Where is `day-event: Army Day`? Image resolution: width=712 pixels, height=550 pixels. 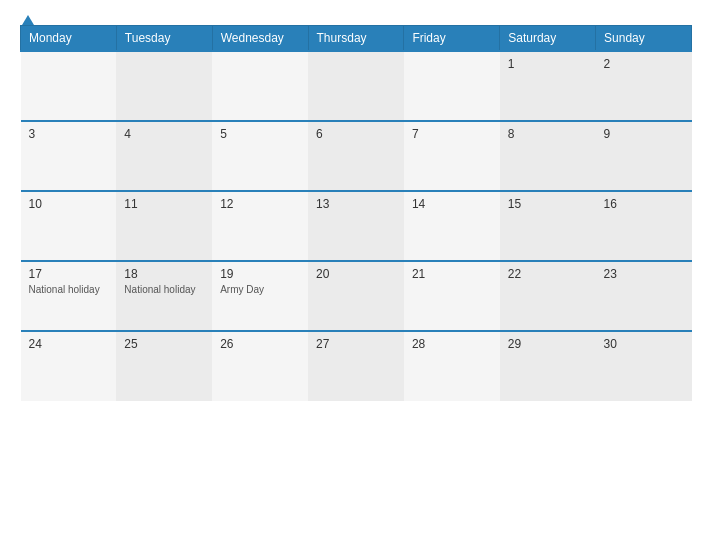 day-event: Army Day is located at coordinates (260, 290).